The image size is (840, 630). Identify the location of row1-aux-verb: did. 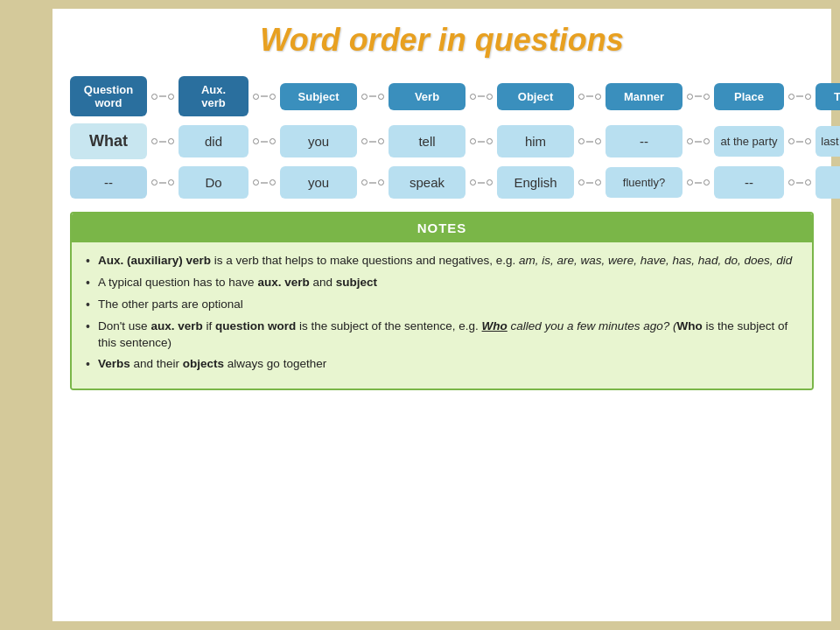
(214, 142).